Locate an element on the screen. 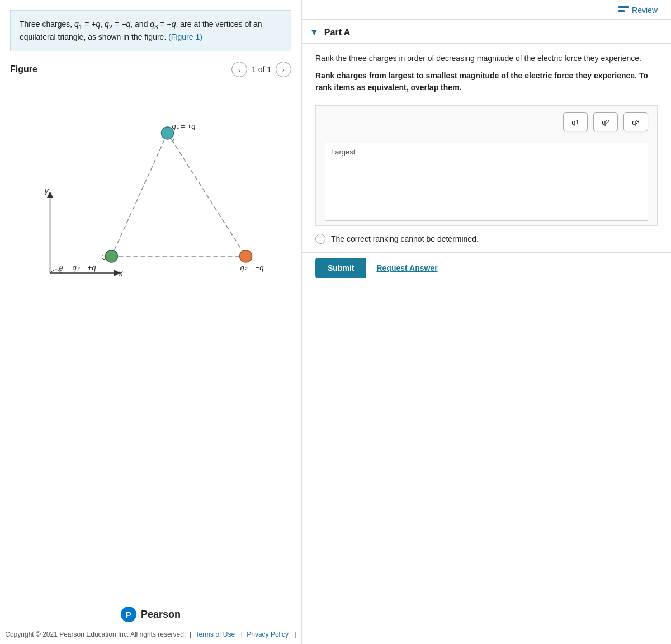  terms-link: Terms of Use is located at coordinates (215, 634).